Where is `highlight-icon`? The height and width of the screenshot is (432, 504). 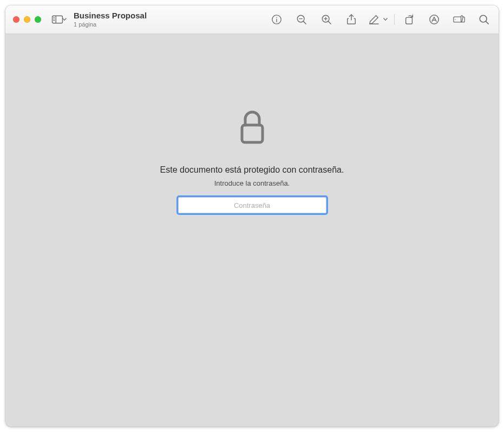
highlight-icon is located at coordinates (374, 19).